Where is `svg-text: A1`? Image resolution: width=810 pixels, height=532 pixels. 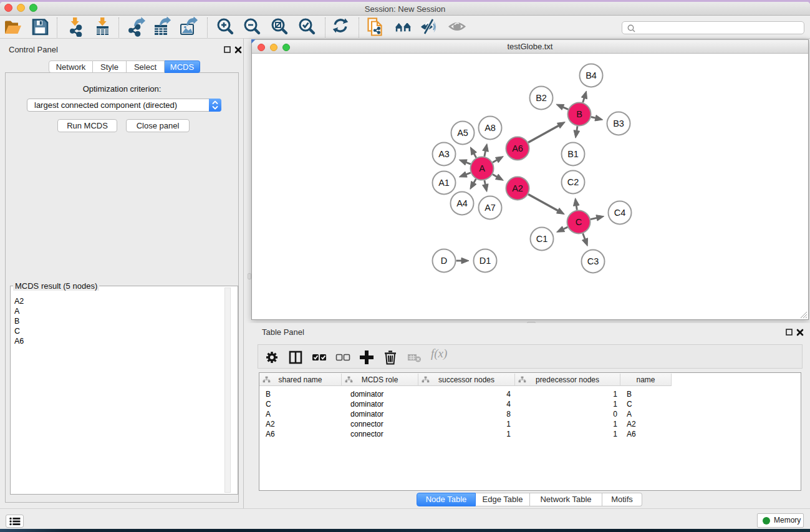
svg-text: A1 is located at coordinates (444, 183).